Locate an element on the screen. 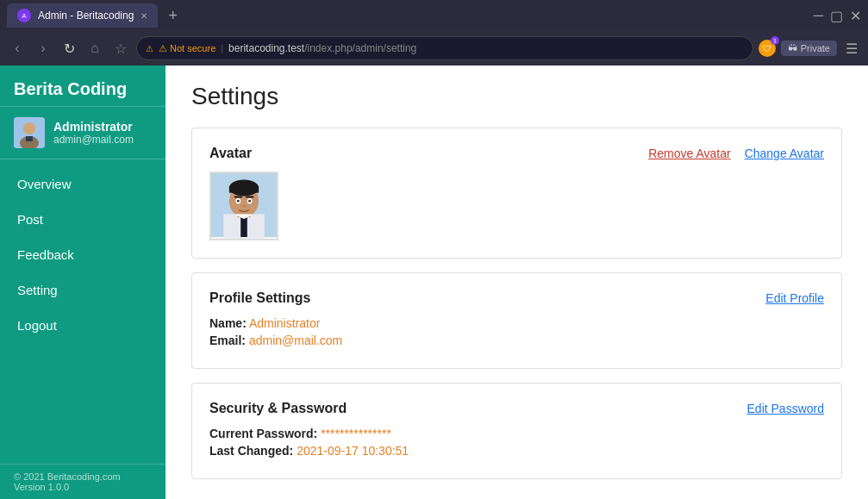 The image size is (868, 499). avatar-card-title: Avatar is located at coordinates (231, 153).